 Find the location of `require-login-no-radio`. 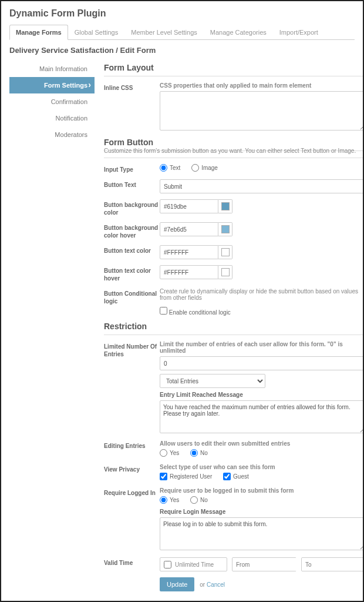

require-login-no-radio is located at coordinates (194, 500).